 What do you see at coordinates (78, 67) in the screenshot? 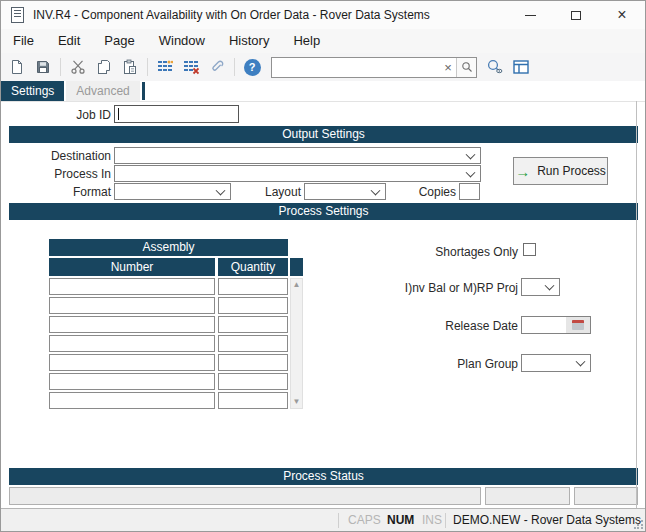
I see `scissors-icon` at bounding box center [78, 67].